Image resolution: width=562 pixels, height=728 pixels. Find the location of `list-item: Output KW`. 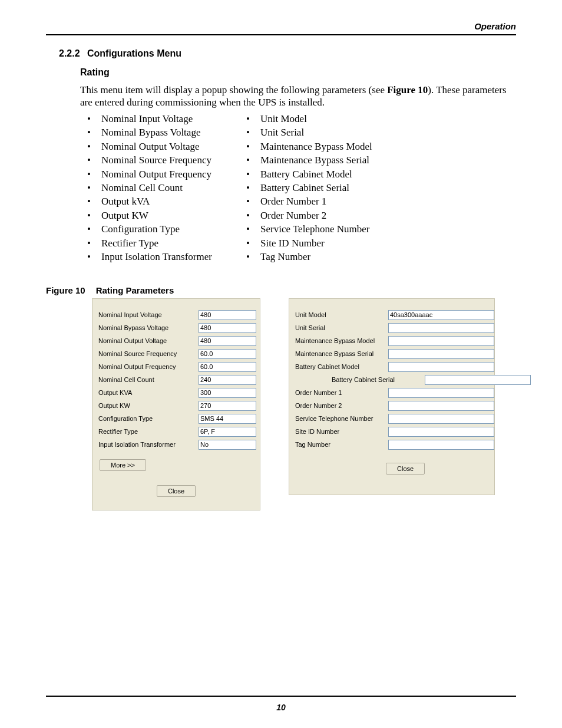

list-item: Output KW is located at coordinates (167, 216).